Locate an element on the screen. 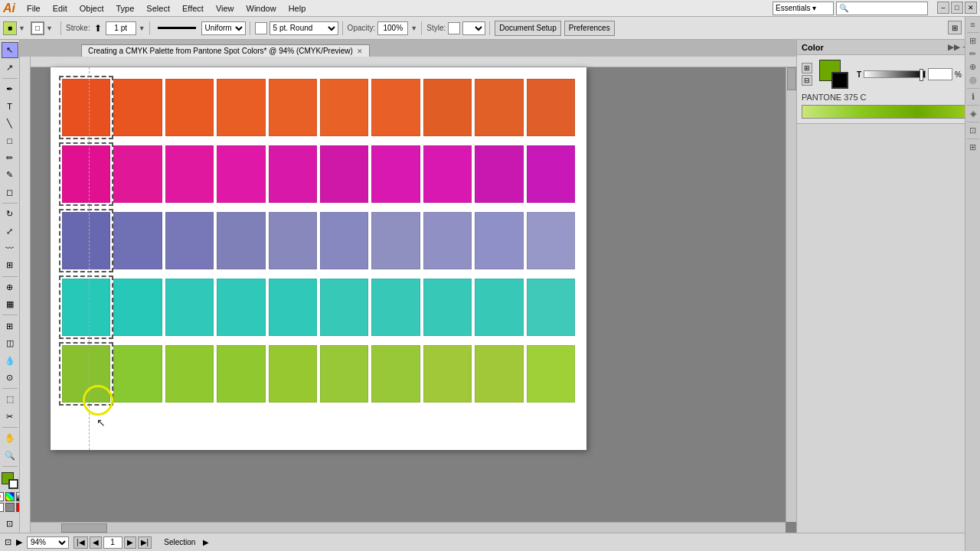 Image resolution: width=980 pixels, height=551 pixels. brush-select: 5 pt. Round is located at coordinates (304, 28).